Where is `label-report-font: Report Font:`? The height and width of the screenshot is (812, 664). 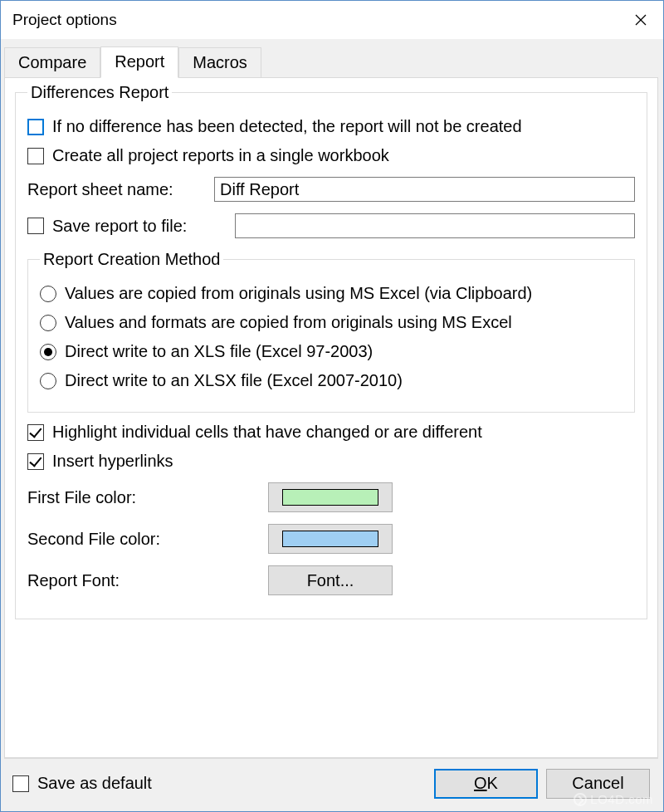 label-report-font: Report Font: is located at coordinates (148, 581).